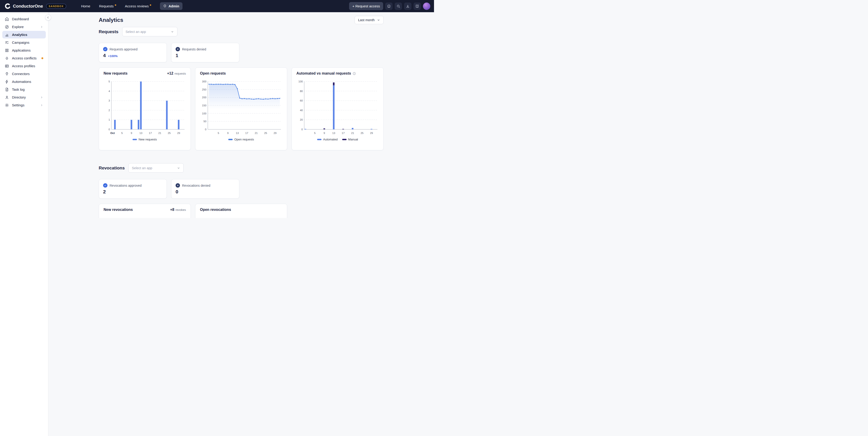 Image resolution: width=868 pixels, height=436 pixels. I want to click on search-button, so click(398, 6).